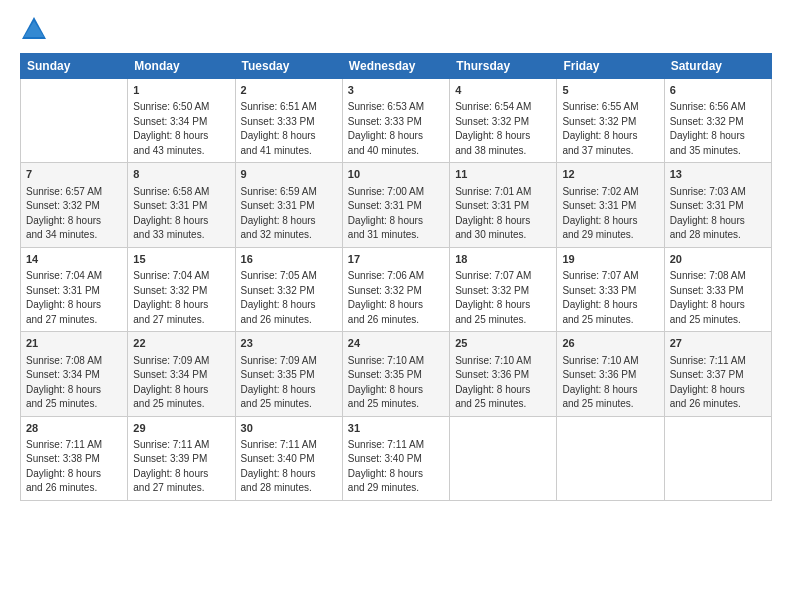 The image size is (792, 612). What do you see at coordinates (503, 174) in the screenshot?
I see `day-number: 11` at bounding box center [503, 174].